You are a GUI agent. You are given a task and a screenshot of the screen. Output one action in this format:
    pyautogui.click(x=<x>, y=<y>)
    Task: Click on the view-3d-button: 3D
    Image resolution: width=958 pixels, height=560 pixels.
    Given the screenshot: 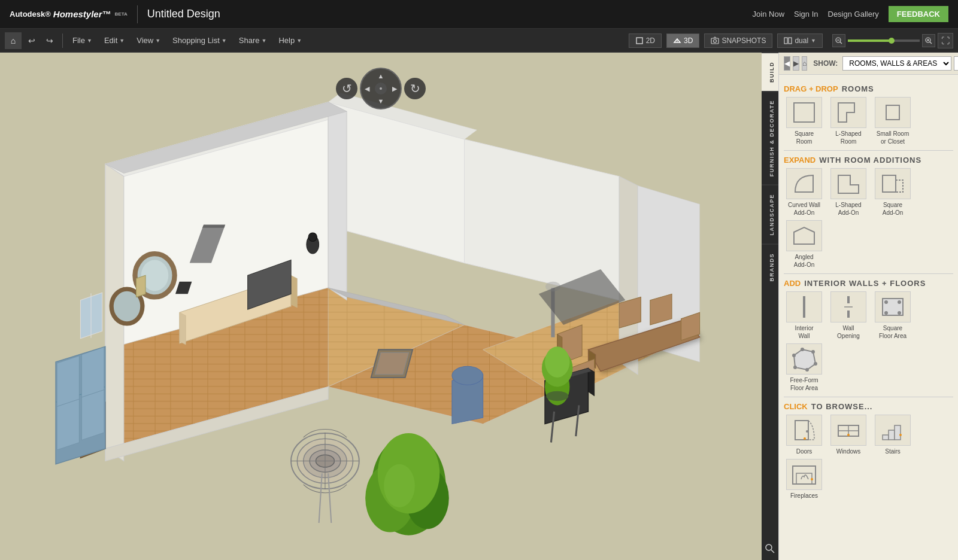 What is the action you would take?
    pyautogui.click(x=683, y=41)
    